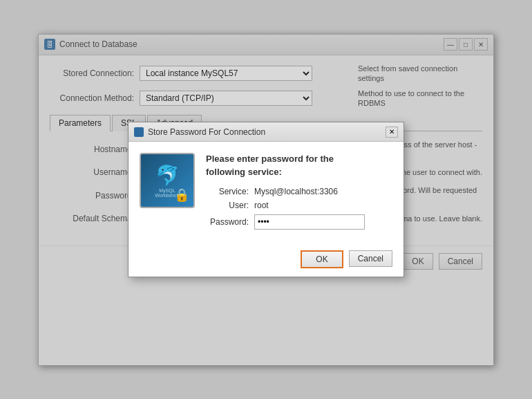  Describe the element at coordinates (167, 180) in the screenshot. I see `dialog-logo: 🐬 MySQL Workbench 🔒` at that location.